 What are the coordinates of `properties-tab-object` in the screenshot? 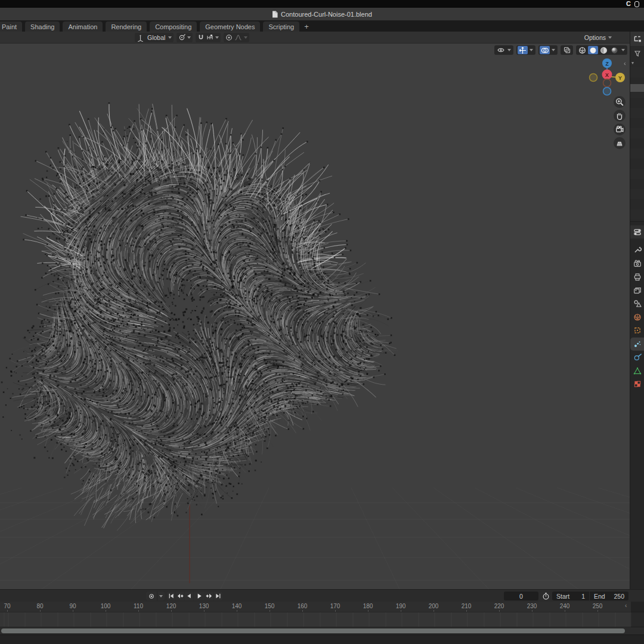 It's located at (637, 330).